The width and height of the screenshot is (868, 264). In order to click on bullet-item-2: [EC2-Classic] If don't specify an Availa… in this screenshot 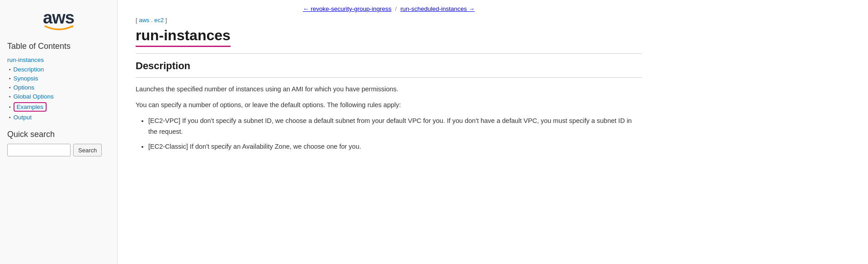, I will do `click(395, 146)`.